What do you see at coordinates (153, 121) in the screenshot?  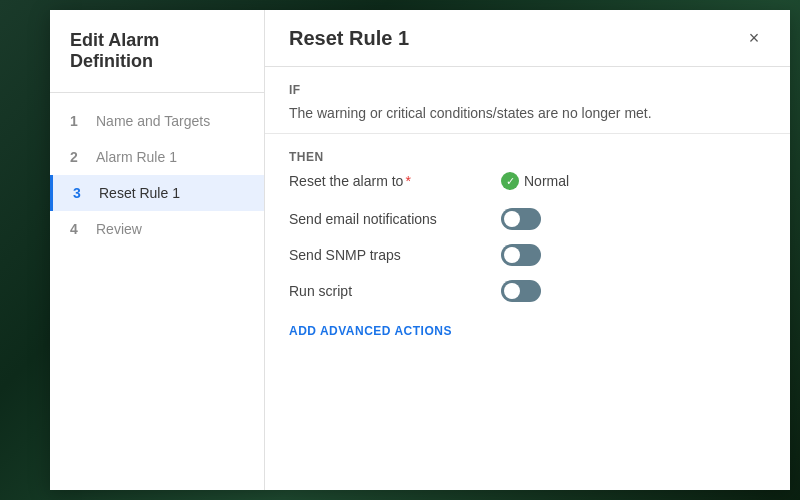 I see `step-label-1: Name and Targets` at bounding box center [153, 121].